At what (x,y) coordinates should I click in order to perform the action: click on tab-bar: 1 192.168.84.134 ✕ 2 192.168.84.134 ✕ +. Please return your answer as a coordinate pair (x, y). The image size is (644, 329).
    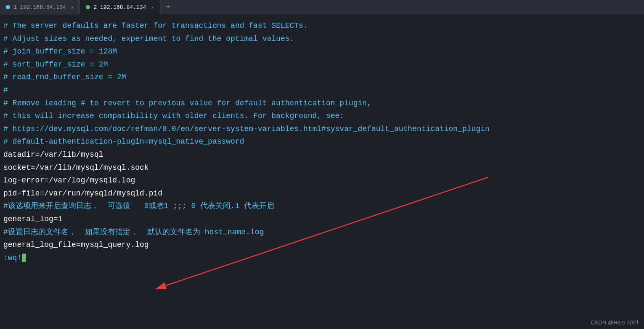
    Looking at the image, I should click on (322, 8).